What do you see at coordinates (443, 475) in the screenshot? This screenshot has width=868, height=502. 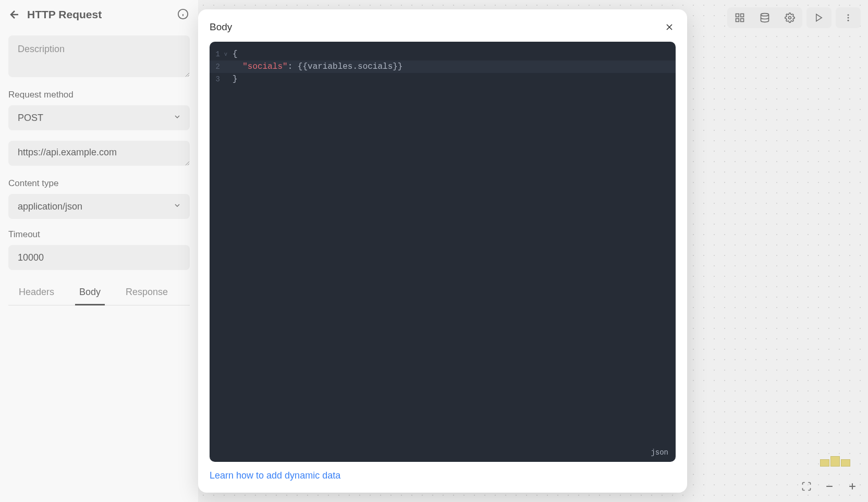 I see `dynamic-data-link: Learn how to add dynamic data` at bounding box center [443, 475].